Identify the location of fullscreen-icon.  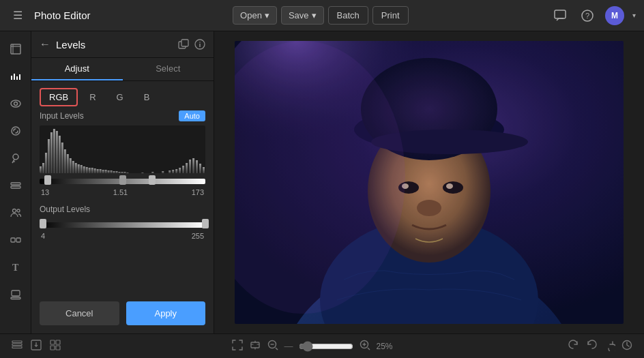
(237, 346).